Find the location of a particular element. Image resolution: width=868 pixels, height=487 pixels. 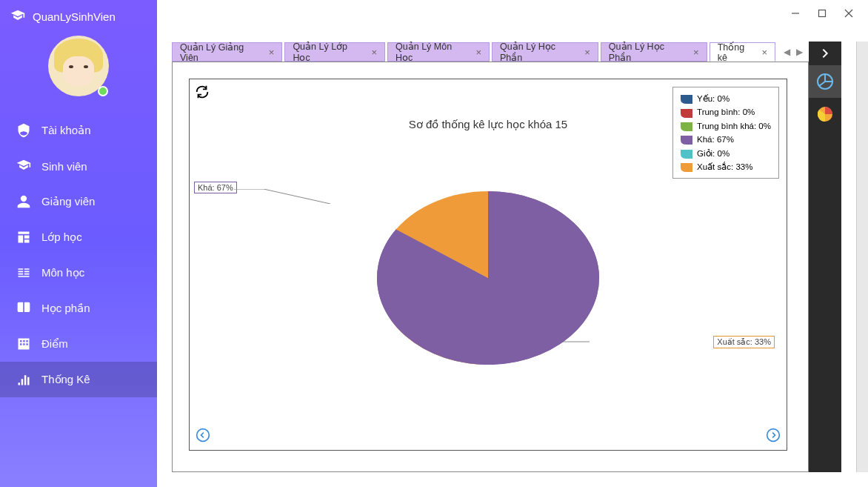

sidebar-item-label: Điểm is located at coordinates (55, 344).